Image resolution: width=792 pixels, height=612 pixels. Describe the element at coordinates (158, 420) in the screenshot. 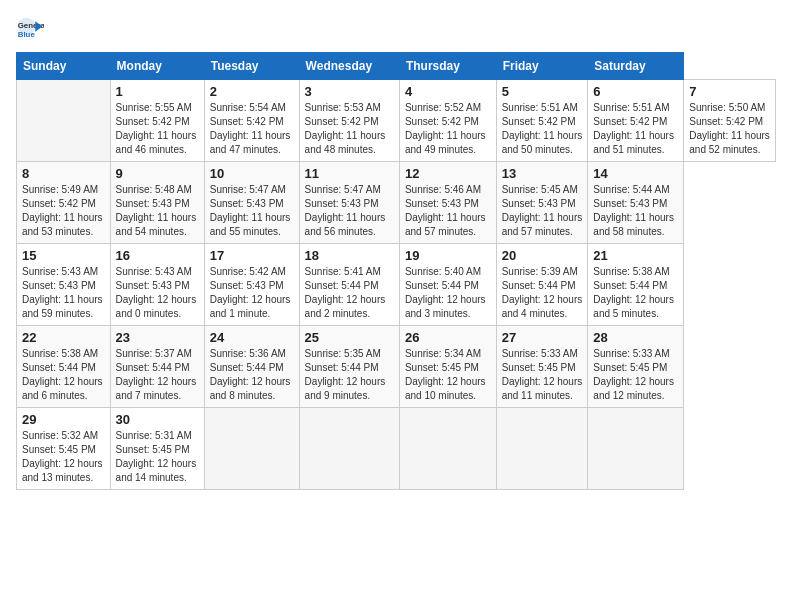

I see `day-number: 30` at that location.